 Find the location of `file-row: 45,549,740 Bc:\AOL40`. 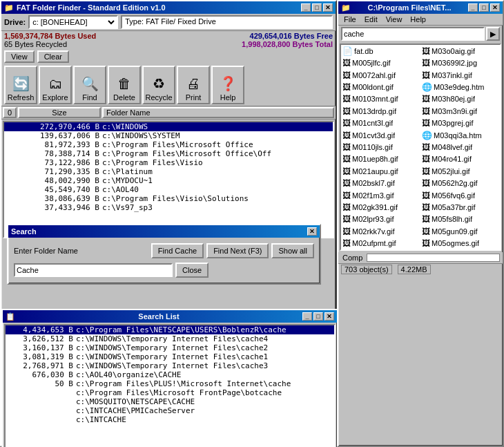

file-row: 45,549,740 Bc:\AOL40 is located at coordinates (168, 189).